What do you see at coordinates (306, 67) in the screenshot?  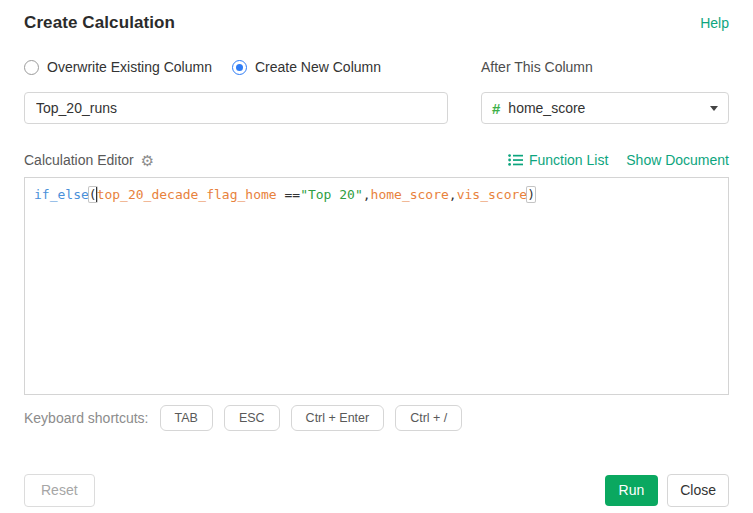 I see `radio-create-new-column: Create New Column` at bounding box center [306, 67].